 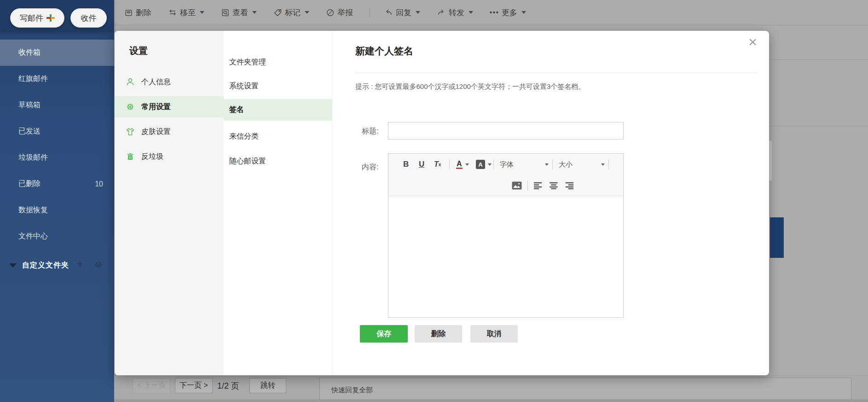 What do you see at coordinates (508, 13) in the screenshot?
I see `toolbar-more-button: ••• 更多` at bounding box center [508, 13].